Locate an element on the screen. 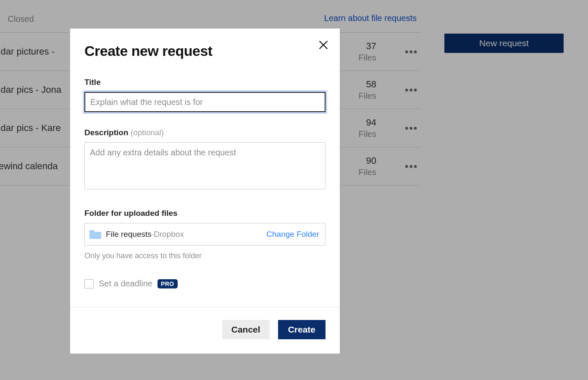  description-input is located at coordinates (205, 166).